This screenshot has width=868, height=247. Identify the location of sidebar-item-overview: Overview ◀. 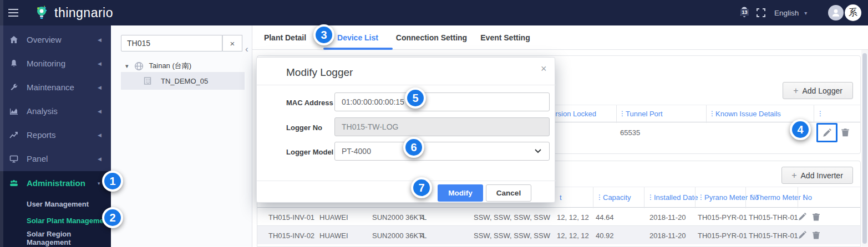
(55, 40).